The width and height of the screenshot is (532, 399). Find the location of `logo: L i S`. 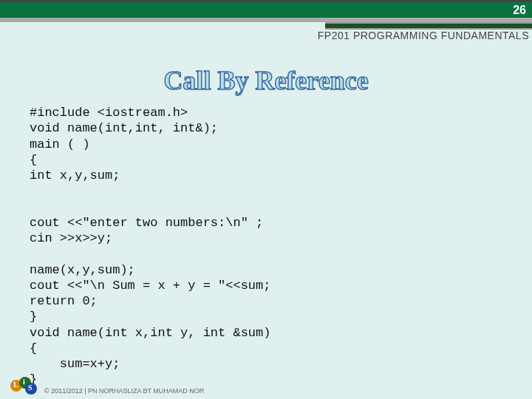

logo: L i S is located at coordinates (25, 386).